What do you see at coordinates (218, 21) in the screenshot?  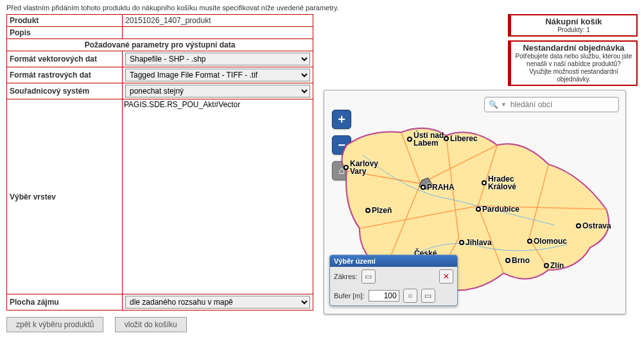 I see `produkt-value: 20151026_1407_produkt` at bounding box center [218, 21].